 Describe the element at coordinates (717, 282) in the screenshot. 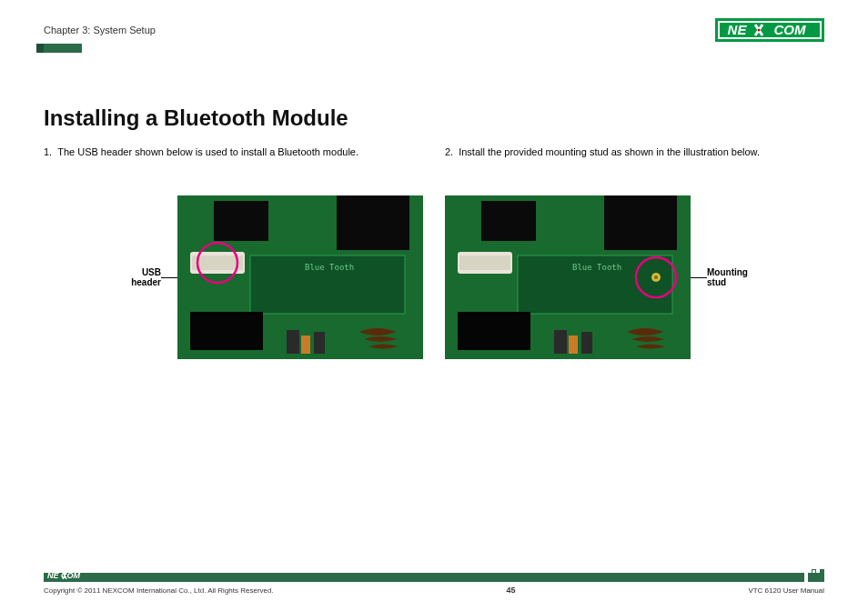

I see `callout-text: stud` at that location.